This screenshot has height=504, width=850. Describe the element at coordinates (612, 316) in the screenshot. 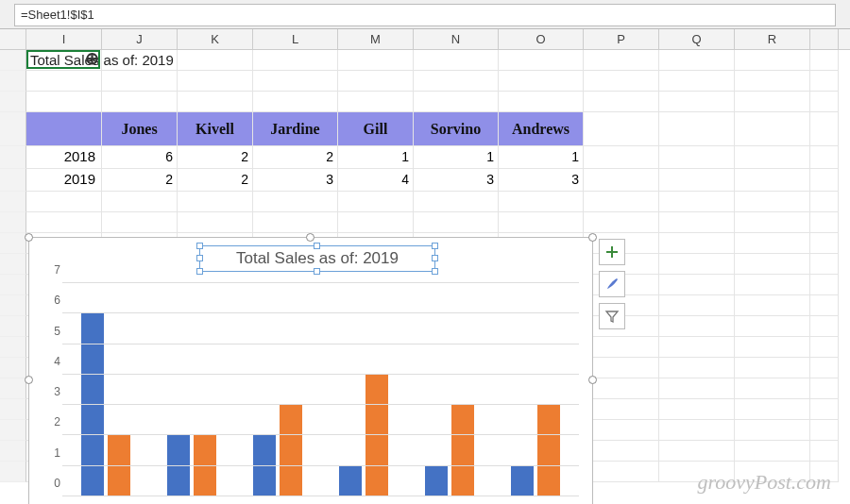

I see `funnel-icon` at that location.